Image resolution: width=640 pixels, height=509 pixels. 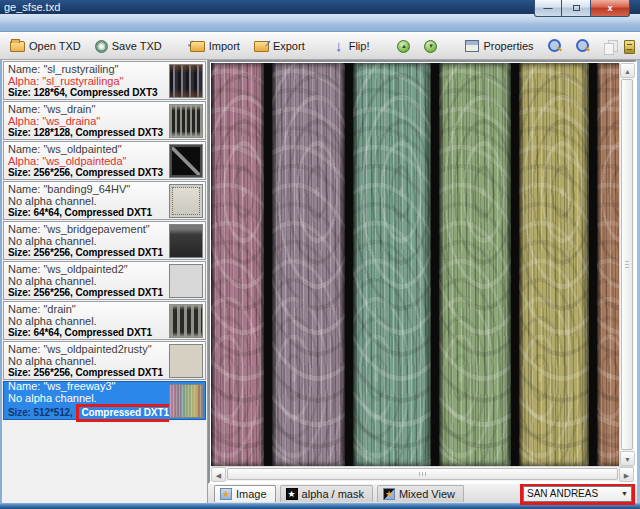 What do you see at coordinates (628, 458) in the screenshot?
I see `scroll-down-icon: ▼` at bounding box center [628, 458].